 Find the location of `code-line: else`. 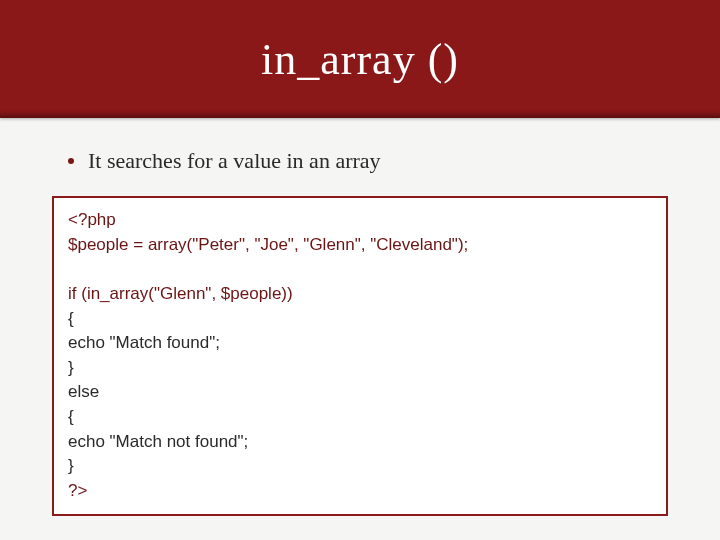

code-line: else is located at coordinates (84, 392).